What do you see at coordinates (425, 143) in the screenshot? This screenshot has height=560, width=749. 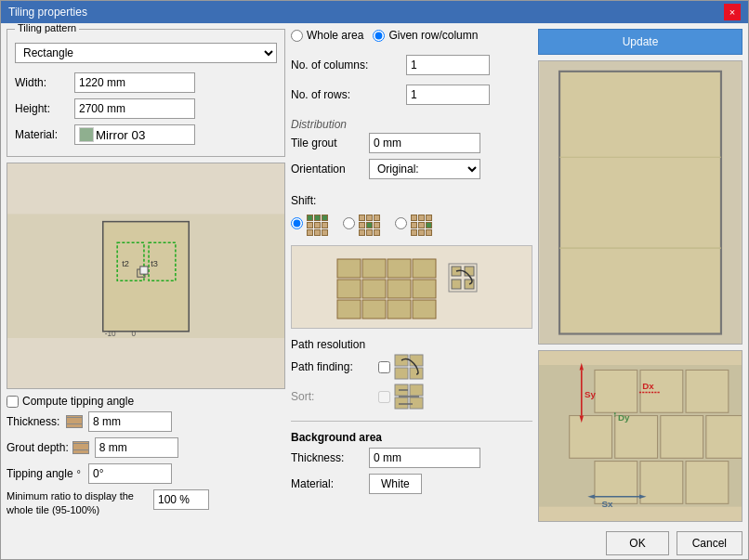 I see `tile-grout-input` at bounding box center [425, 143].